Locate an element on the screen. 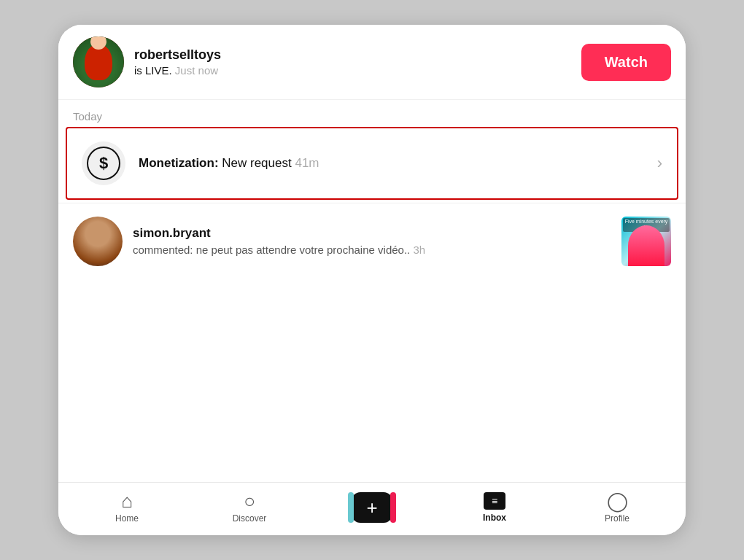 The image size is (744, 560). comment-action: commented: is located at coordinates (163, 249).